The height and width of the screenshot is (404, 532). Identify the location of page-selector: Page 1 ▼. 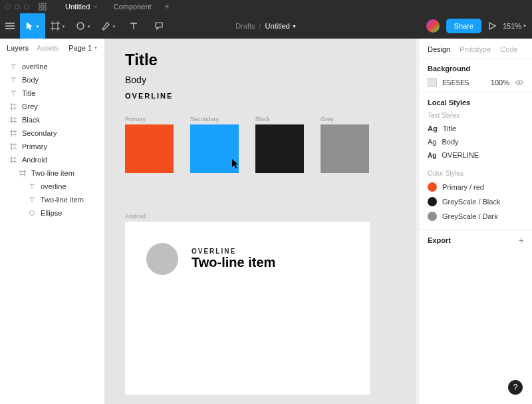
(83, 48).